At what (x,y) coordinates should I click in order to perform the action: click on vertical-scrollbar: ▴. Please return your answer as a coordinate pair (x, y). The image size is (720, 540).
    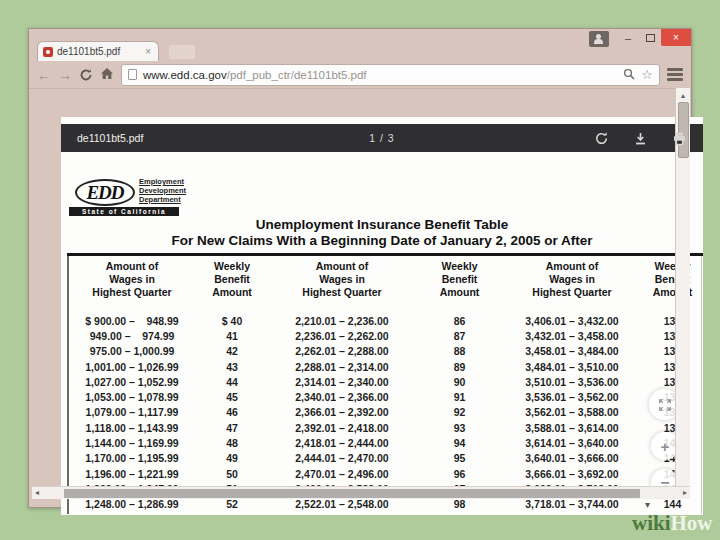
    Looking at the image, I should click on (682, 287).